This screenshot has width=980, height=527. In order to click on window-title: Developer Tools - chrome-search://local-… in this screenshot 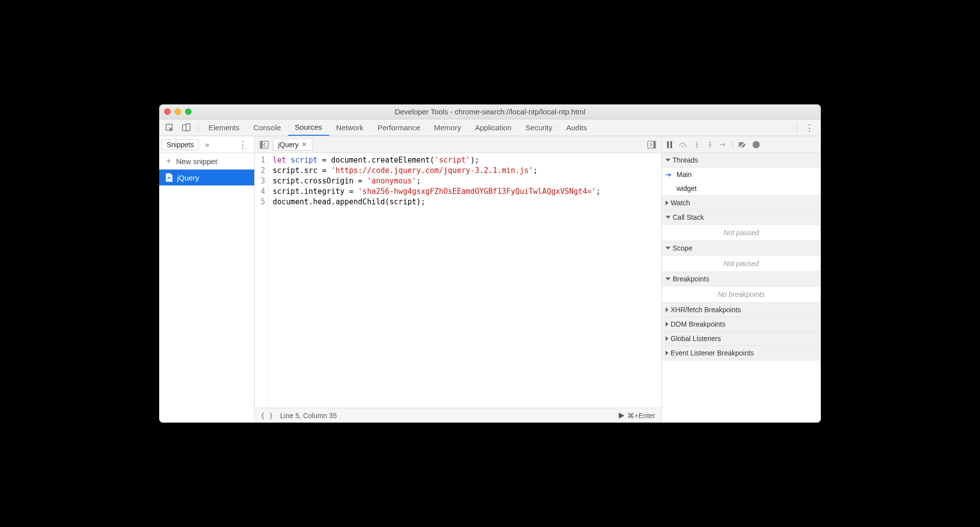, I will do `click(490, 111)`.